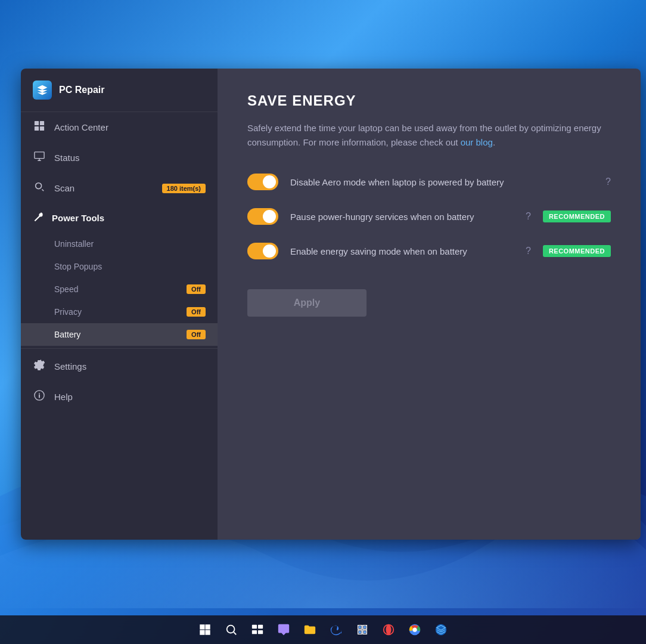 This screenshot has width=646, height=644. Describe the element at coordinates (119, 397) in the screenshot. I see `sidebar-item-help: Help` at that location.